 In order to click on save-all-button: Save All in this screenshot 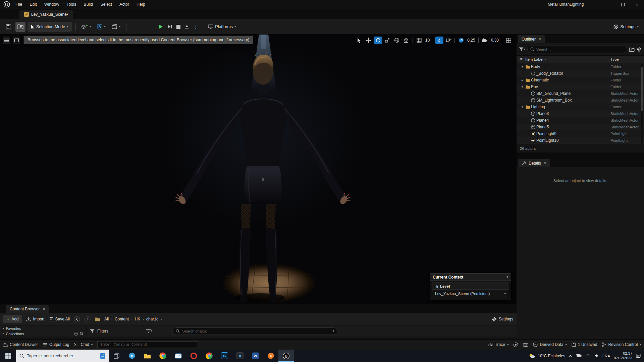, I will do `click(59, 319)`.